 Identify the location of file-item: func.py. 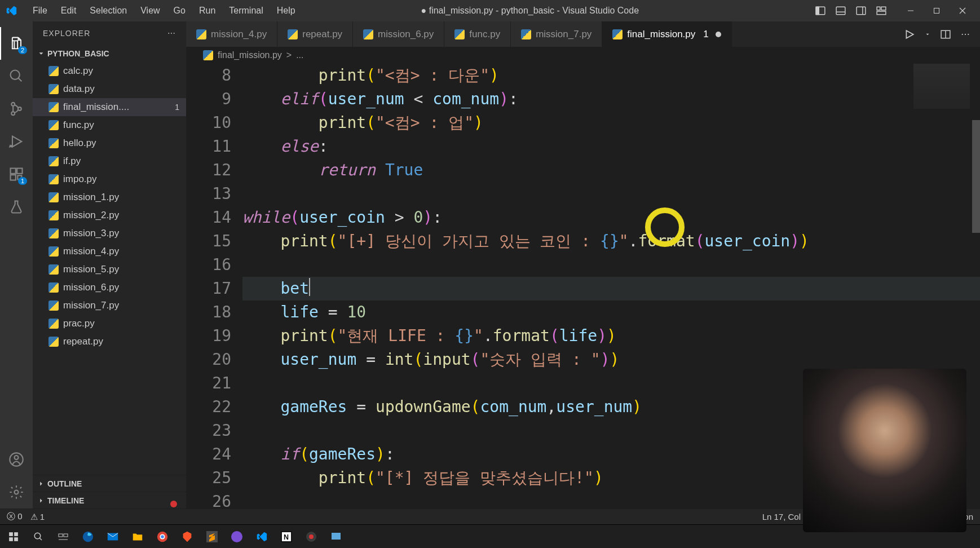
(109, 125).